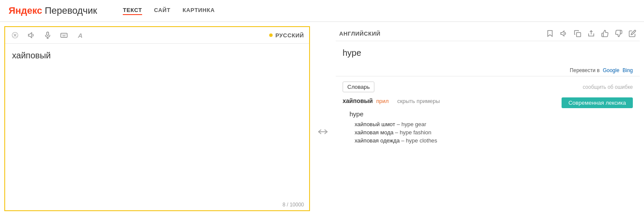  Describe the element at coordinates (488, 33) in the screenshot. I see `target-toolbar: АНГЛИЙСКИЙ` at that location.